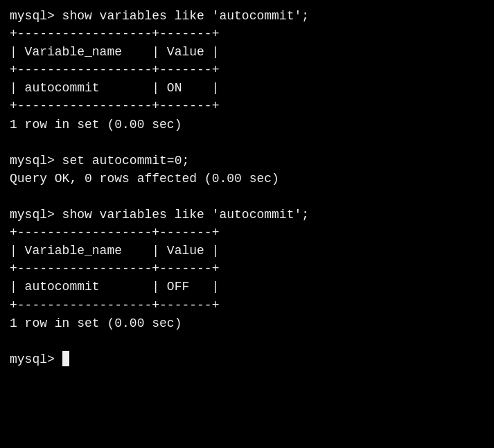  I want to click on terminal-line: | autocommit | ON |, so click(114, 88).